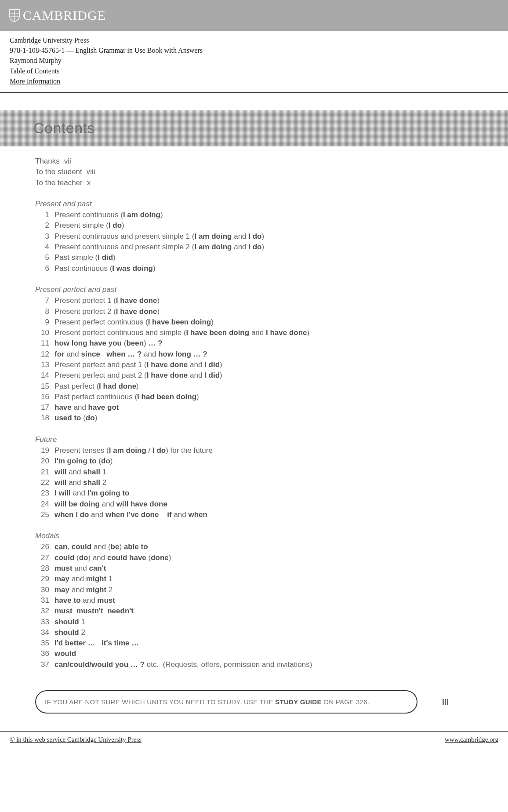  I want to click on toc-number: 19, so click(42, 451).